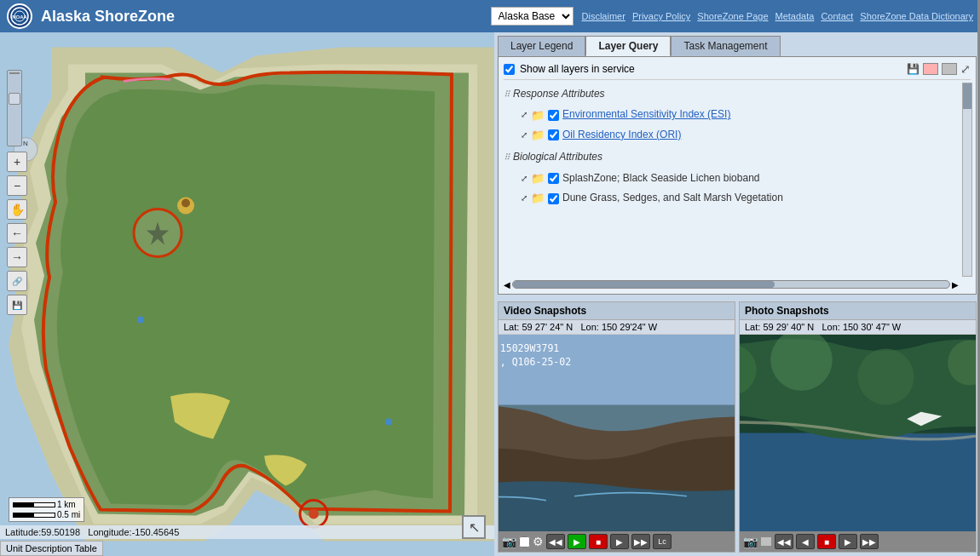 Image resolution: width=980 pixels, height=556 pixels. Describe the element at coordinates (490, 16) in the screenshot. I see `header: NOAA Alaska ShoreZone Alaska Base Topo S…` at that location.